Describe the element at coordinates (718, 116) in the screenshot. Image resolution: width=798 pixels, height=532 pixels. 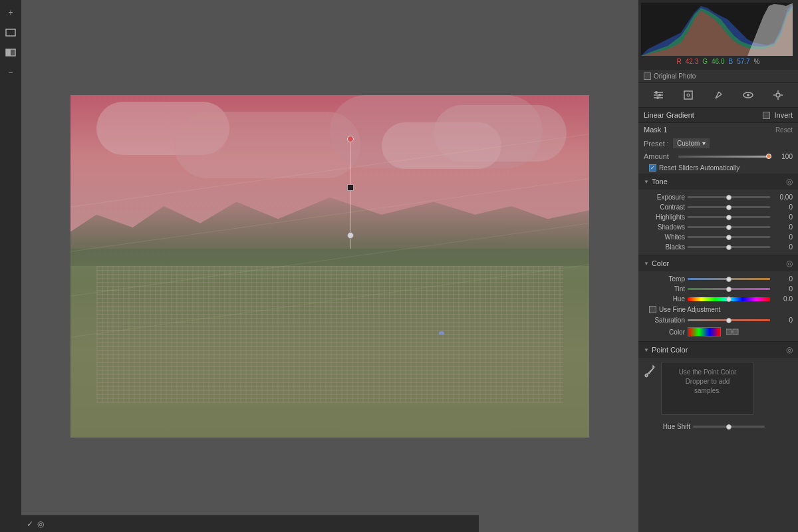
I see `gradient-header: Linear Gradient Invert` at that location.